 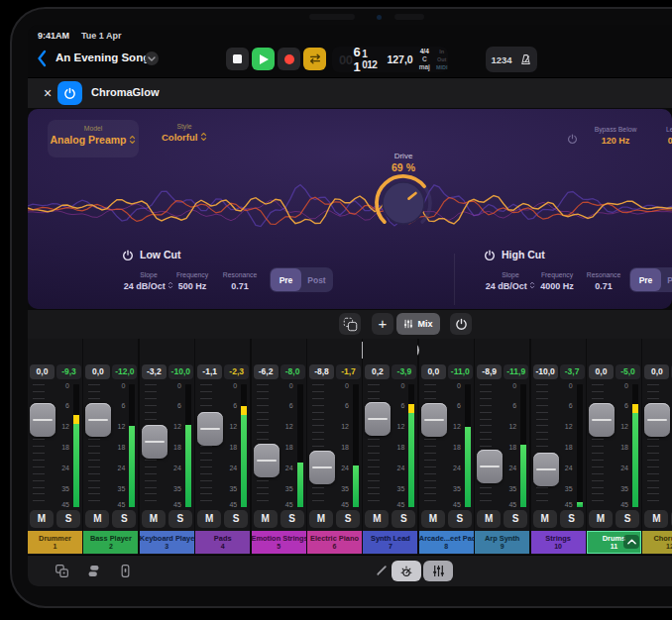 I want to click on track-name-label: Pads4, so click(x=222, y=543).